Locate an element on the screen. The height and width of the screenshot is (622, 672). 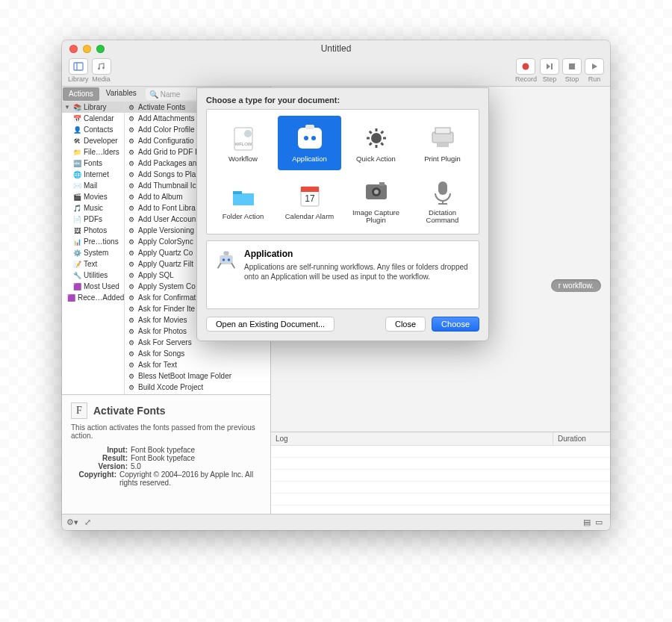
category-label: Internet is located at coordinates (96, 175).